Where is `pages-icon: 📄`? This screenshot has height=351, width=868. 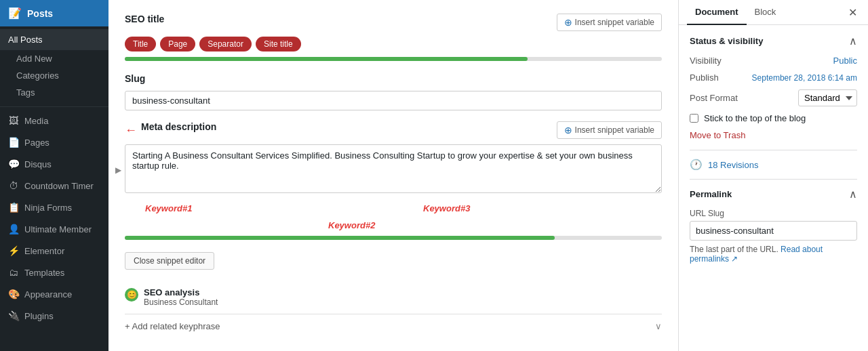
pages-icon: 📄 is located at coordinates (14, 142).